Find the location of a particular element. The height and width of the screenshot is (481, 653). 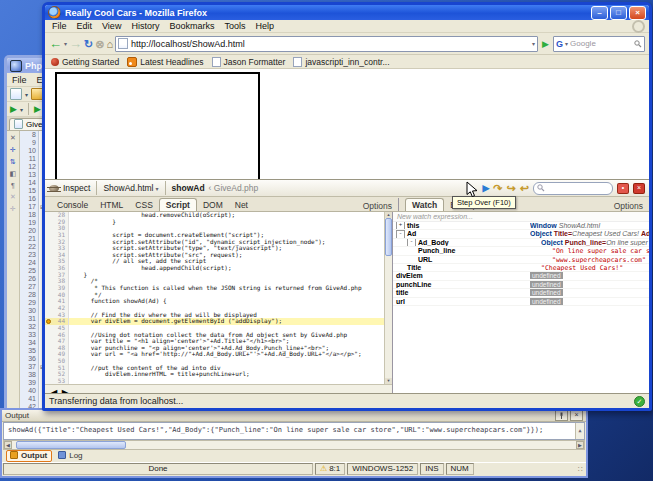

options-dropdown-left: Options is located at coordinates (380, 206).